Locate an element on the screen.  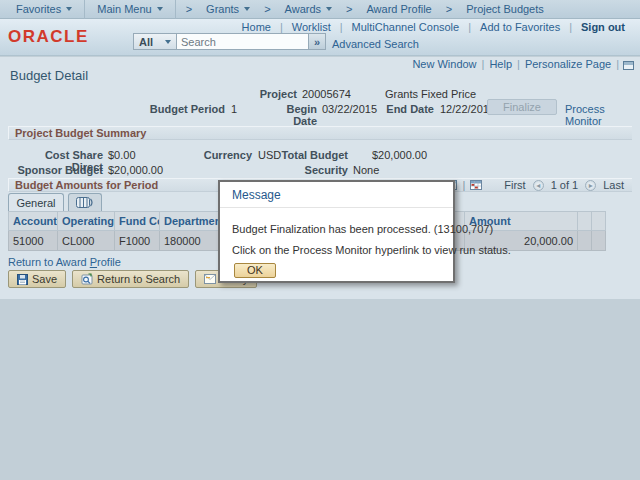
cell-operating-unit: CL000 is located at coordinates (86, 241).